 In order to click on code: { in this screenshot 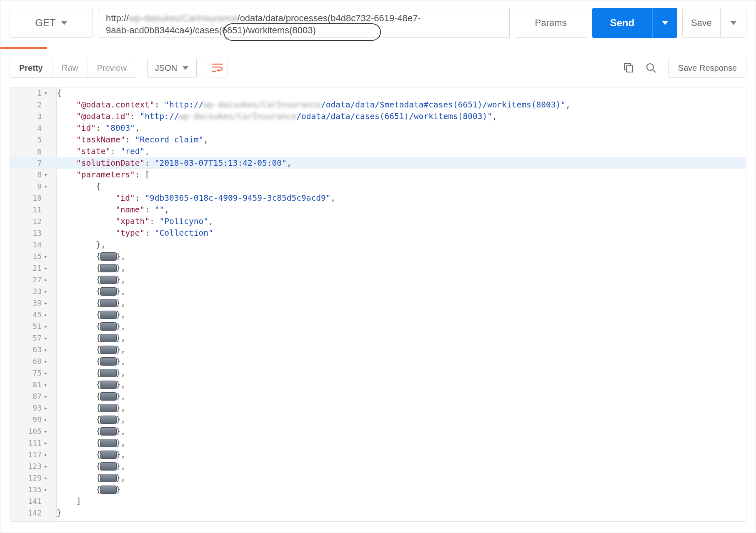, I will do `click(59, 93)`.